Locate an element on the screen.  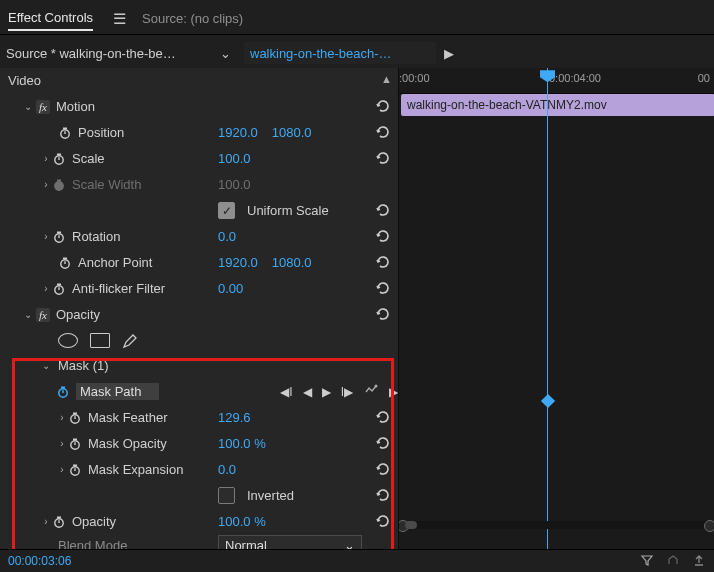
anchor-y: 1080.0 is located at coordinates (292, 262).